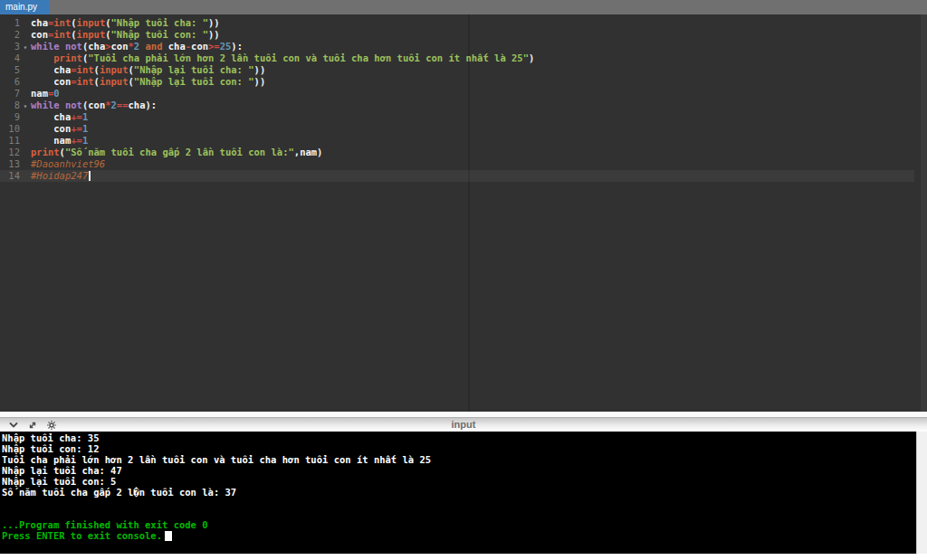 This screenshot has height=560, width=927. I want to click on console-header: input, so click(464, 424).